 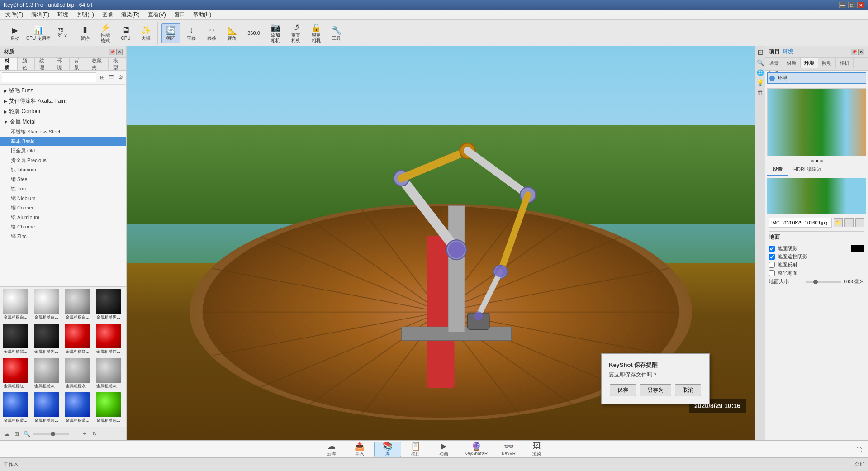 I want to click on fullscreen-btn: ⛶, so click(x=859, y=450).